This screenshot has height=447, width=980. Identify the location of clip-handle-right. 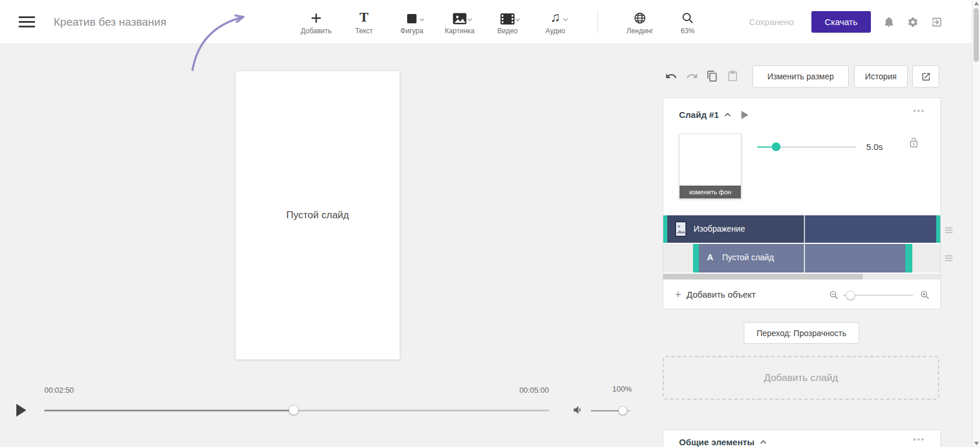
(909, 258).